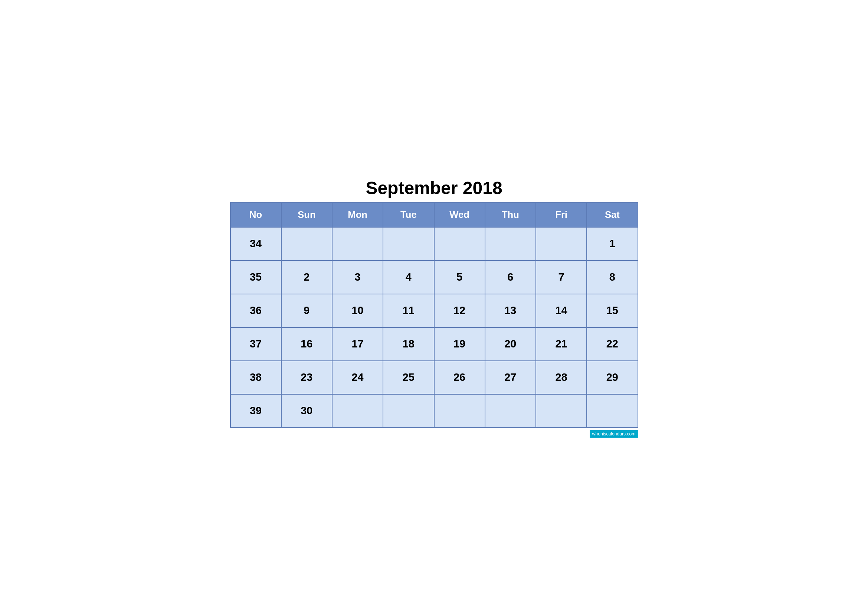 The image size is (868, 614). Describe the element at coordinates (561, 278) in the screenshot. I see `calendar-day: 7` at that location.